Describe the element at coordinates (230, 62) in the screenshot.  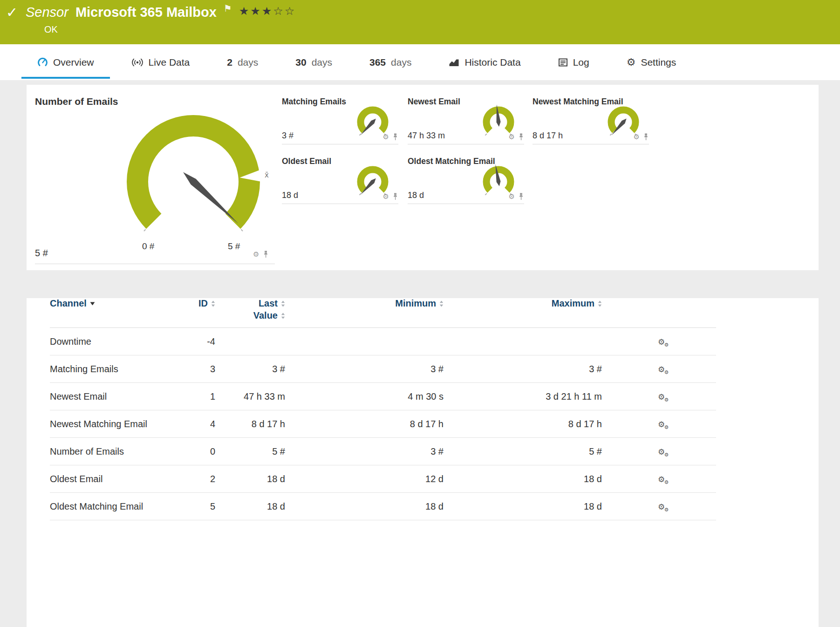
I see `tab-number: 2` at that location.